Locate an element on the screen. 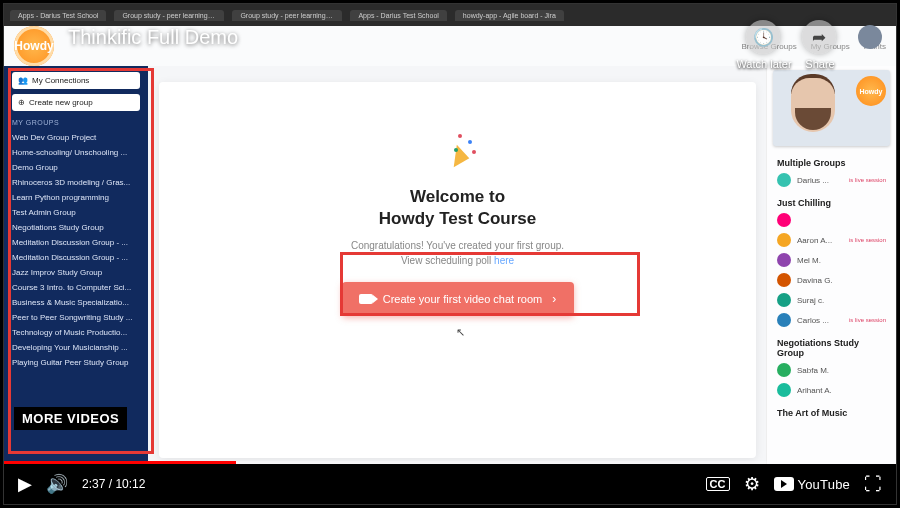 This screenshot has height=508, width=900. welcome-line2: Howdy Test Course is located at coordinates (458, 219).